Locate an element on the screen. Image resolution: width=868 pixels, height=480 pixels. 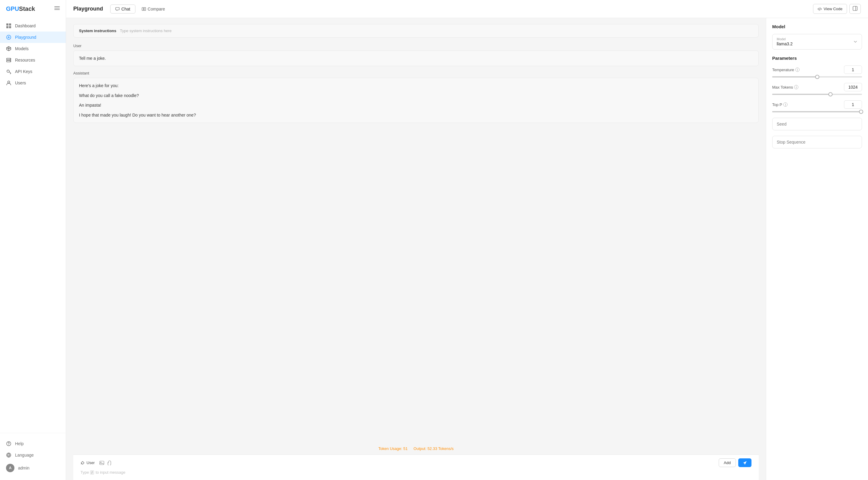
temperature-label: Temperature i is located at coordinates (786, 70).